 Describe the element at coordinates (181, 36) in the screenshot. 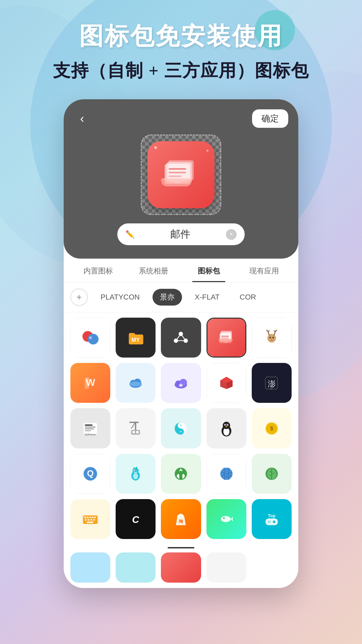

I see `title-main: 图标包免安装使用` at that location.